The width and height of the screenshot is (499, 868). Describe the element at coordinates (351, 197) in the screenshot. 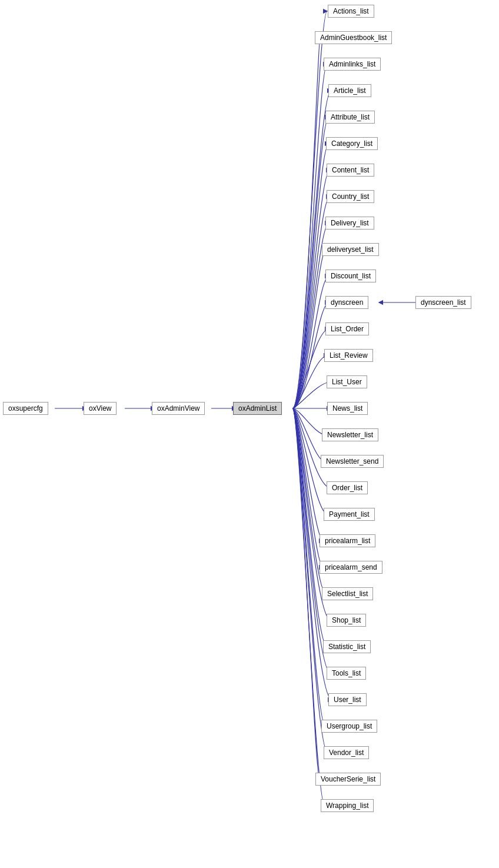

I see `country-list-node: Country_list` at that location.